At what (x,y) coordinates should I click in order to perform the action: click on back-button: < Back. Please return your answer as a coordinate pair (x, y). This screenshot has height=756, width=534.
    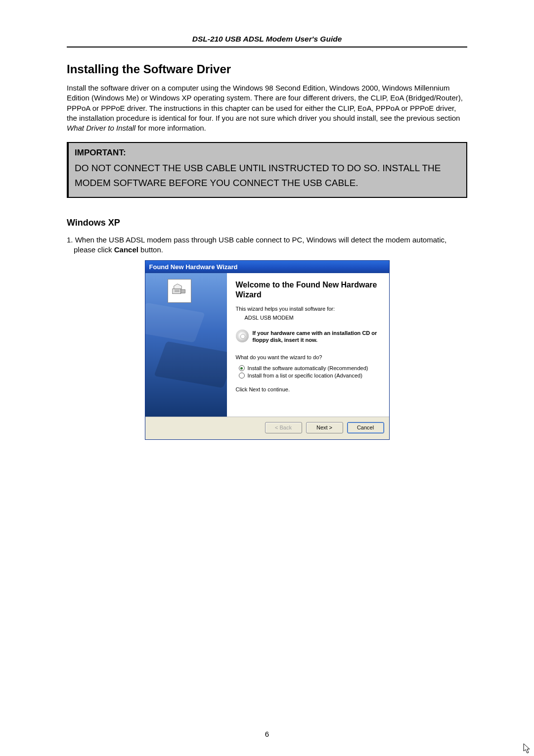
    Looking at the image, I should click on (284, 427).